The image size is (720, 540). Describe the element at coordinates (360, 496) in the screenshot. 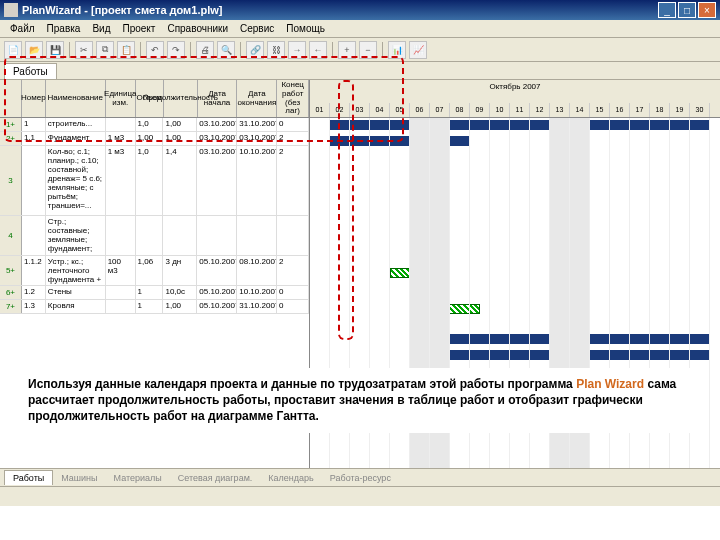

I see `statusbar` at that location.